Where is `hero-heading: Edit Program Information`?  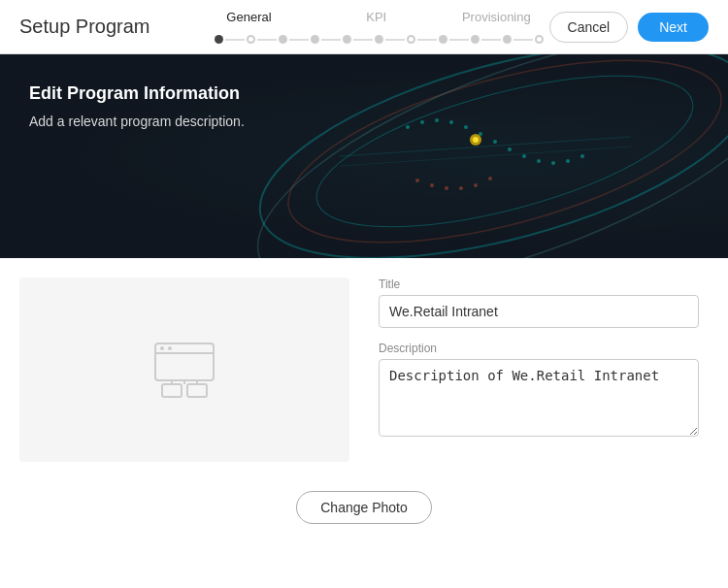 hero-heading: Edit Program Information is located at coordinates (137, 93).